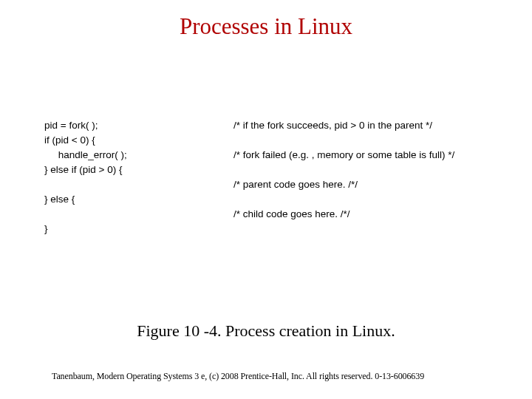 The width and height of the screenshot is (532, 399). I want to click on code-row: pid = fork( ); /* if the fork succeeds, …, so click(250, 126).